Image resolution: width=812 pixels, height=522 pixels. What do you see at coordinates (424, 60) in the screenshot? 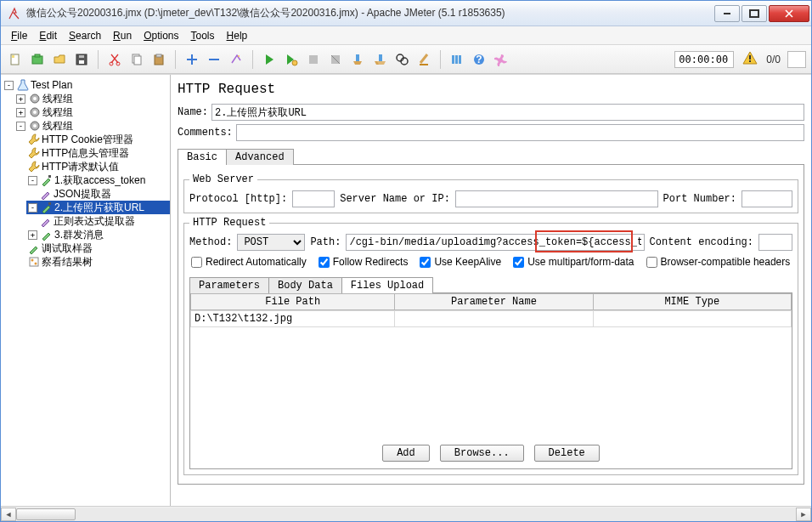
I see `reset-search-icon` at bounding box center [424, 60].